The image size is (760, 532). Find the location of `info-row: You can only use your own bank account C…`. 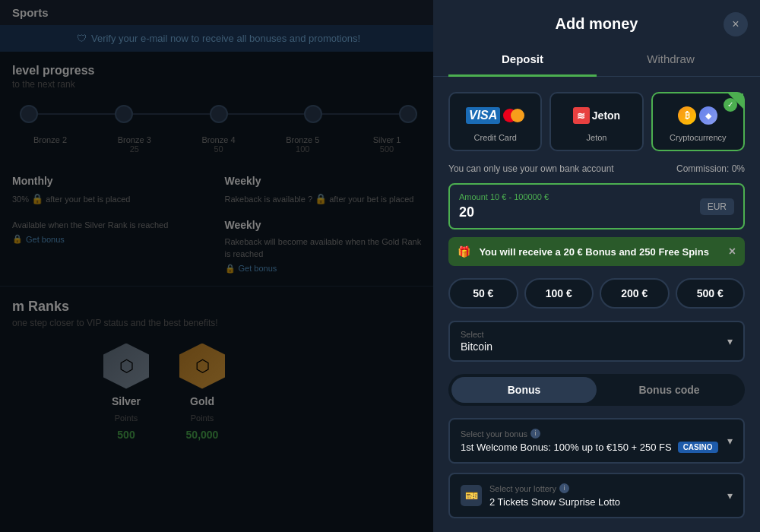

info-row: You can only use your own bank account C… is located at coordinates (597, 169).